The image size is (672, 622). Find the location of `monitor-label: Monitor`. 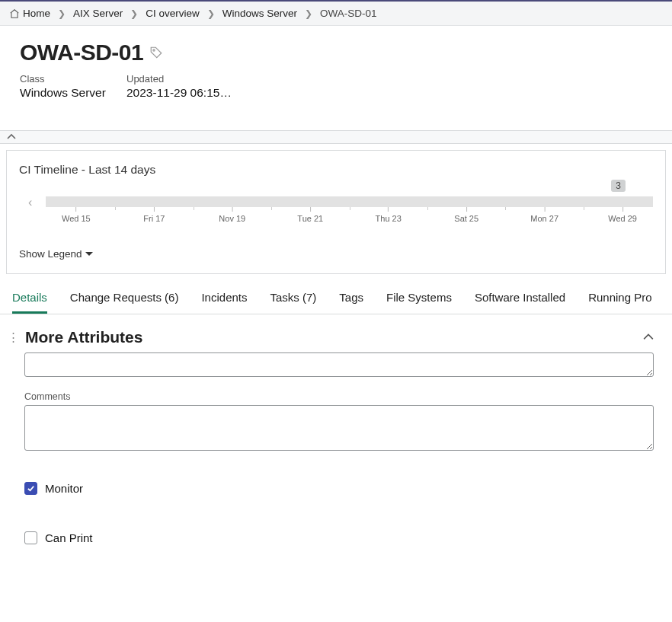

monitor-label: Monitor is located at coordinates (64, 489).